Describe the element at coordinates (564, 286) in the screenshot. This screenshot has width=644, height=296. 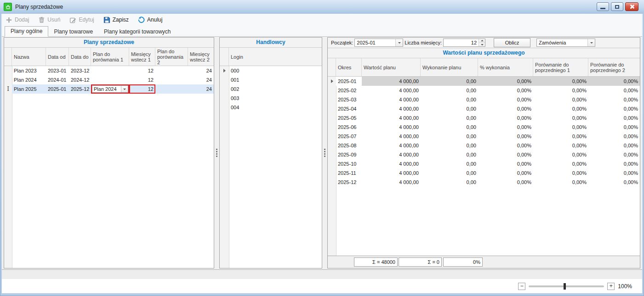
I see `zoom-slider-thumb` at that location.